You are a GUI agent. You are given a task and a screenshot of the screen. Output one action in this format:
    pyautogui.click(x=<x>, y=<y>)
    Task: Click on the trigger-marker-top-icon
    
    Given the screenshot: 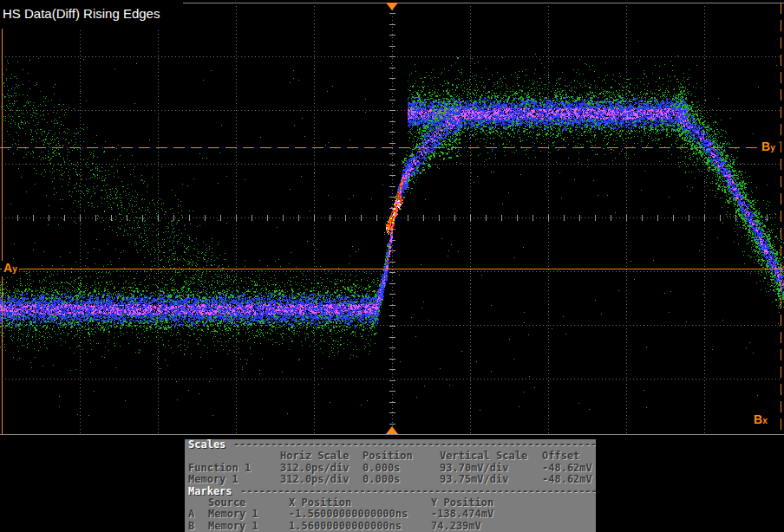 What is the action you would take?
    pyautogui.click(x=392, y=7)
    